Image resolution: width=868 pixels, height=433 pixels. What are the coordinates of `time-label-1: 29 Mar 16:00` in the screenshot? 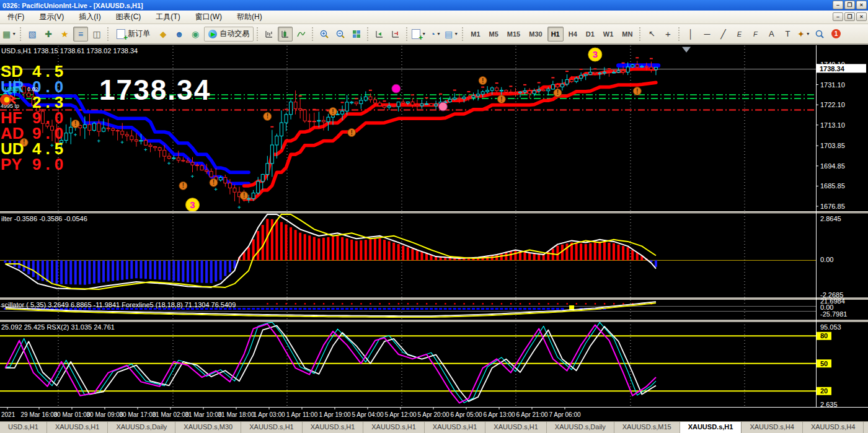 It's located at (40, 415).